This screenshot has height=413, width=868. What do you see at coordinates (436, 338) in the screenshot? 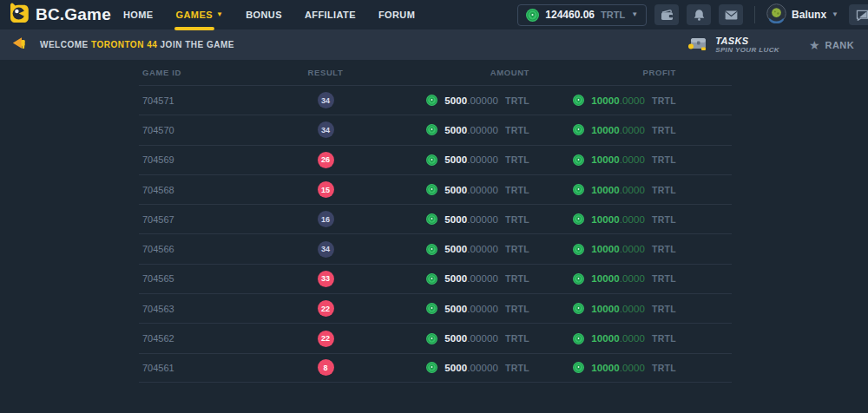
I see `table-row: 704562 22 5000.00000 TRTL 10000.0000 TRT…` at bounding box center [436, 338].